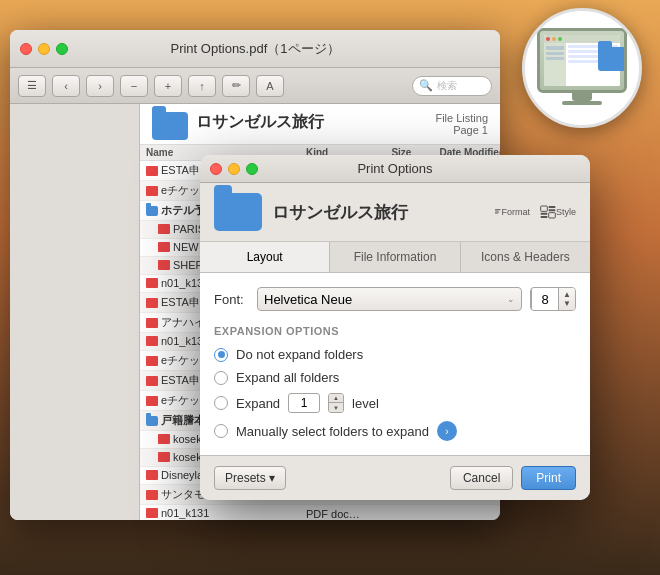 This screenshot has height=575, width=660. I want to click on file-name: n01_k131, so click(185, 513).